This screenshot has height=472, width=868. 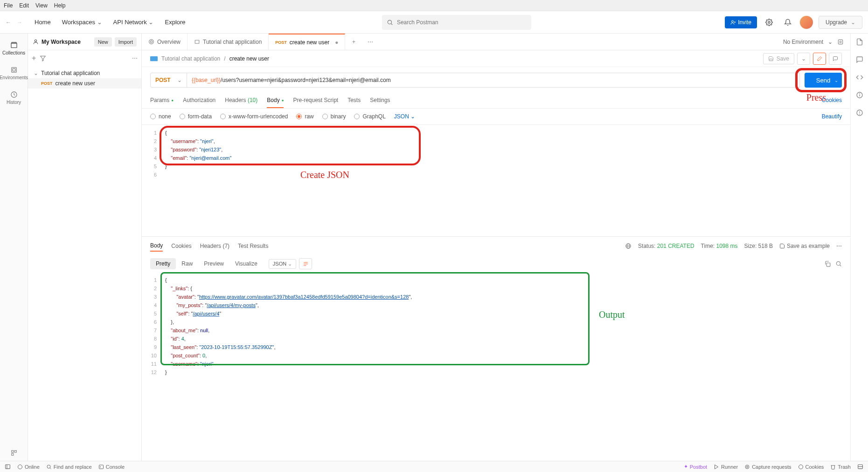 What do you see at coordinates (788, 22) in the screenshot?
I see `notifications-icon` at bounding box center [788, 22].